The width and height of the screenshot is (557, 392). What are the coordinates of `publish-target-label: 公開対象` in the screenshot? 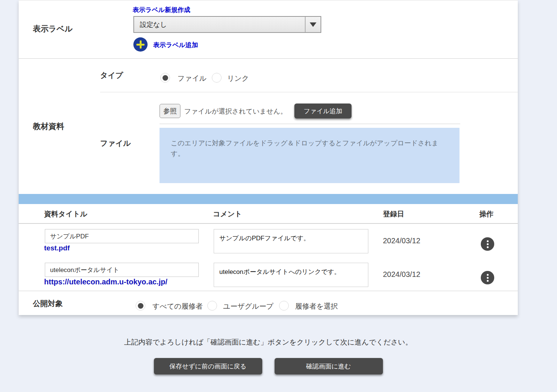 It's located at (48, 303).